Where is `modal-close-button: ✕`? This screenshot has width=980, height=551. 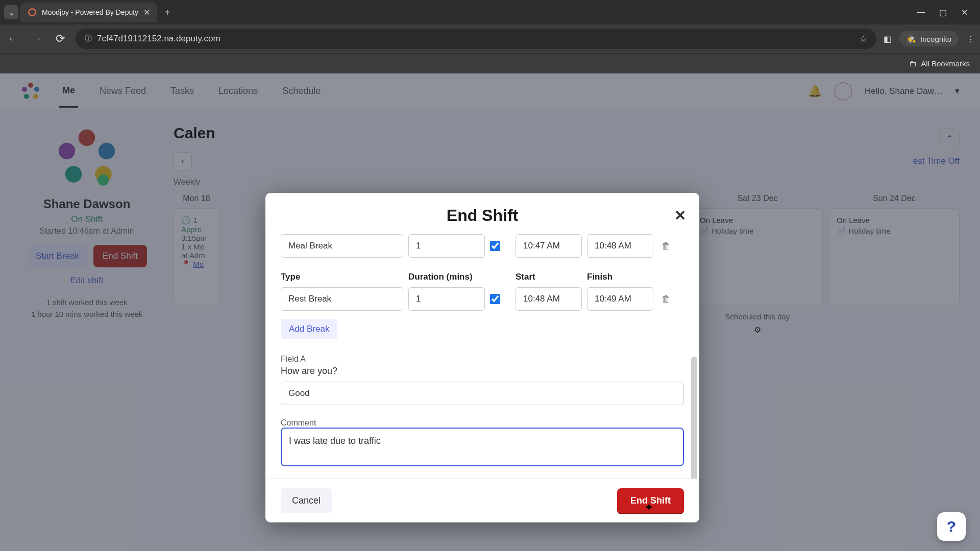
modal-close-button: ✕ is located at coordinates (680, 215).